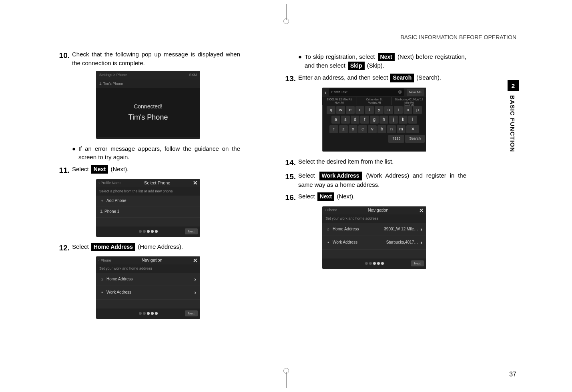  What do you see at coordinates (400, 92) in the screenshot?
I see `clear-icon: ⓧ` at bounding box center [400, 92].